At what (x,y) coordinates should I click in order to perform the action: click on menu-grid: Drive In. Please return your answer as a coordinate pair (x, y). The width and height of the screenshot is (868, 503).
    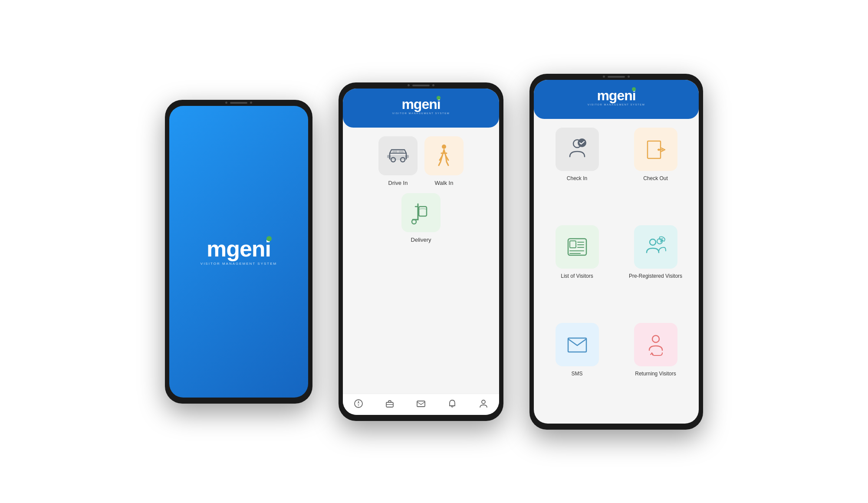
    Looking at the image, I should click on (421, 260).